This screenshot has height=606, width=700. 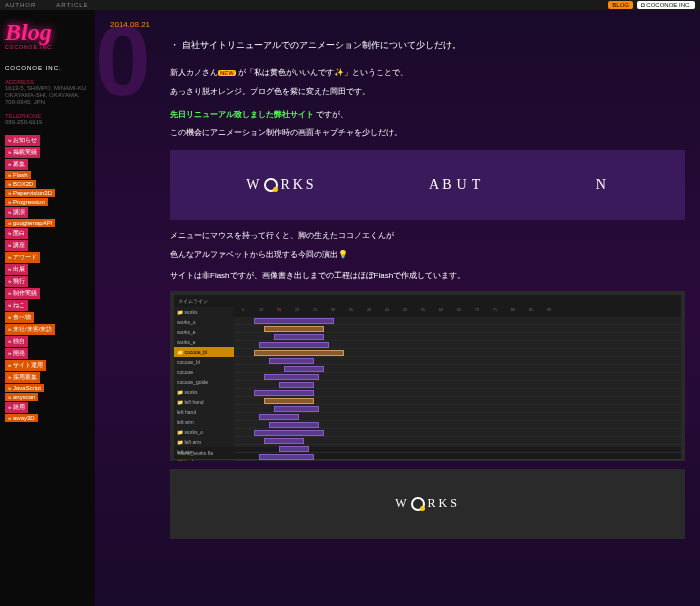 I want to click on tag-item: » Progression, so click(x=26, y=202).